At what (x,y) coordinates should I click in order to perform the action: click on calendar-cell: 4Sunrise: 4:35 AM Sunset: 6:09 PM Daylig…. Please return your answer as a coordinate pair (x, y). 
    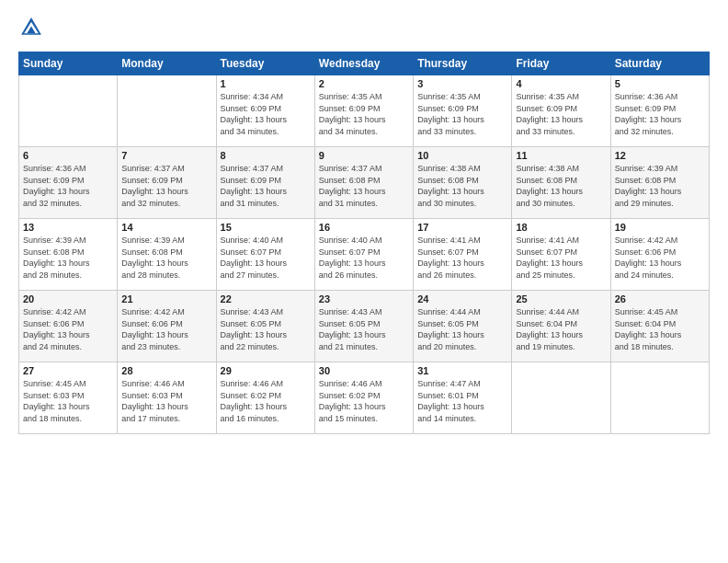
    Looking at the image, I should click on (561, 111).